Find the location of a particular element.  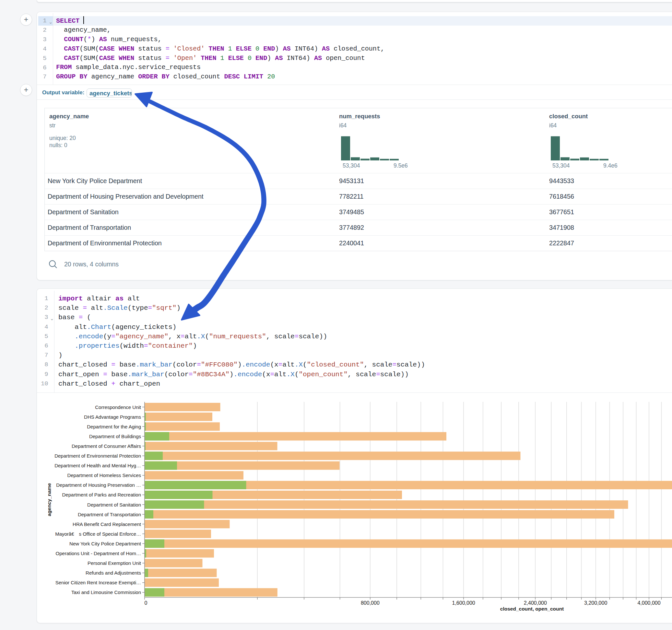

svg-text:New York City Police Departmen: New York City Police Department is located at coordinates (105, 543).